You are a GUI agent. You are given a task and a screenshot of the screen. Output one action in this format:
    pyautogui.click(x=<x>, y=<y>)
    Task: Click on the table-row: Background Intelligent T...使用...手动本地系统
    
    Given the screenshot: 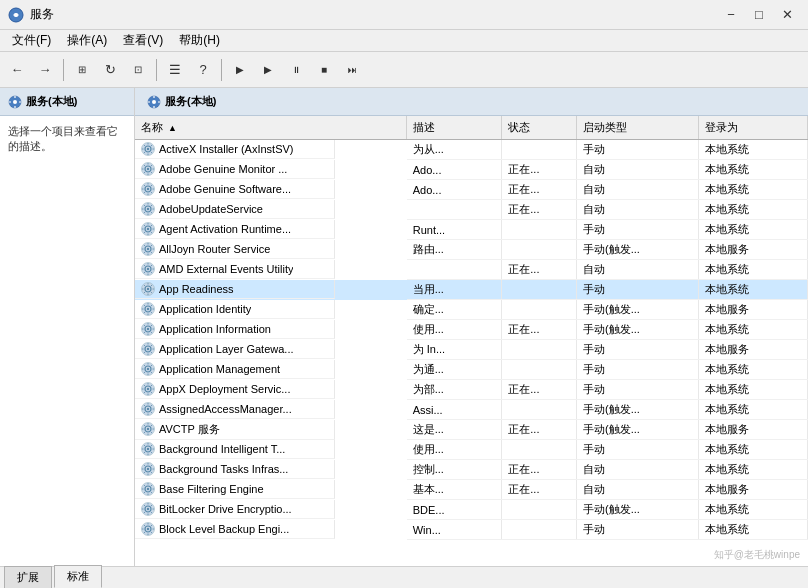 What is the action you would take?
    pyautogui.click(x=472, y=450)
    